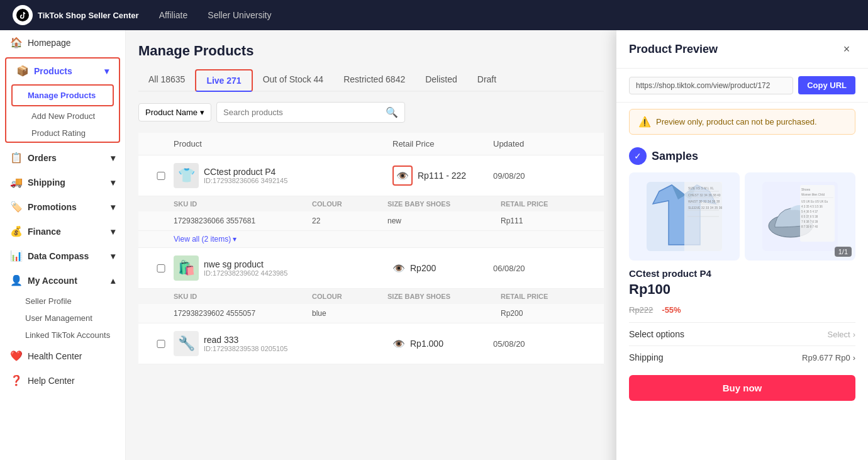 The height and width of the screenshot is (460, 868). I want to click on sidebar-section-orders: 📋 Orders ▾, so click(63, 157).